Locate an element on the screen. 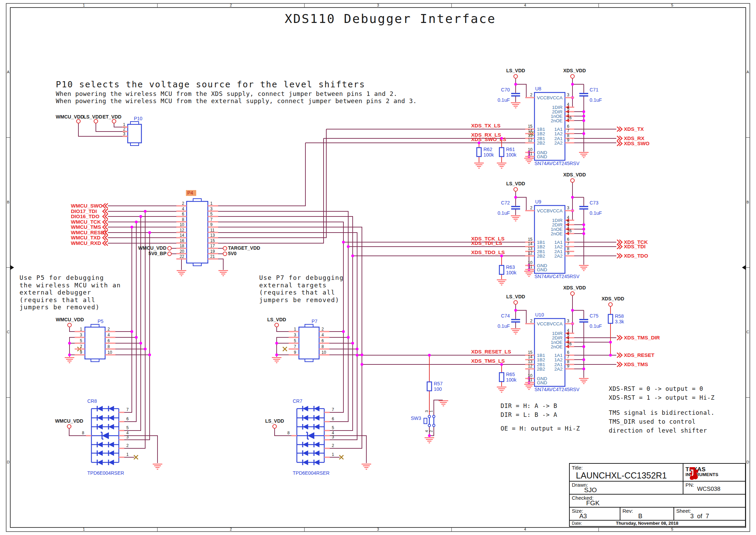 The image size is (756, 535). ref-designator: C70 is located at coordinates (505, 90).